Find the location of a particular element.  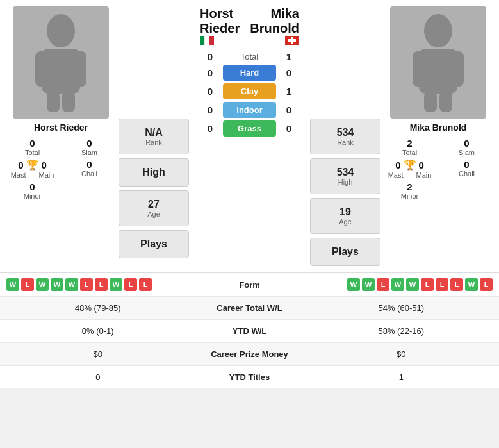

form-right-badge-0: W is located at coordinates (354, 285).